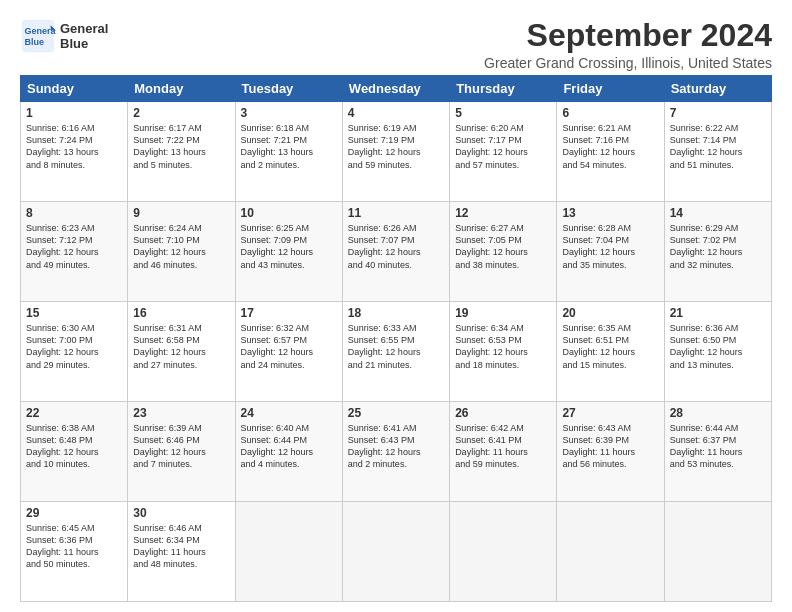 Image resolution: width=792 pixels, height=612 pixels. Describe the element at coordinates (181, 113) in the screenshot. I see `day-number: 2` at that location.